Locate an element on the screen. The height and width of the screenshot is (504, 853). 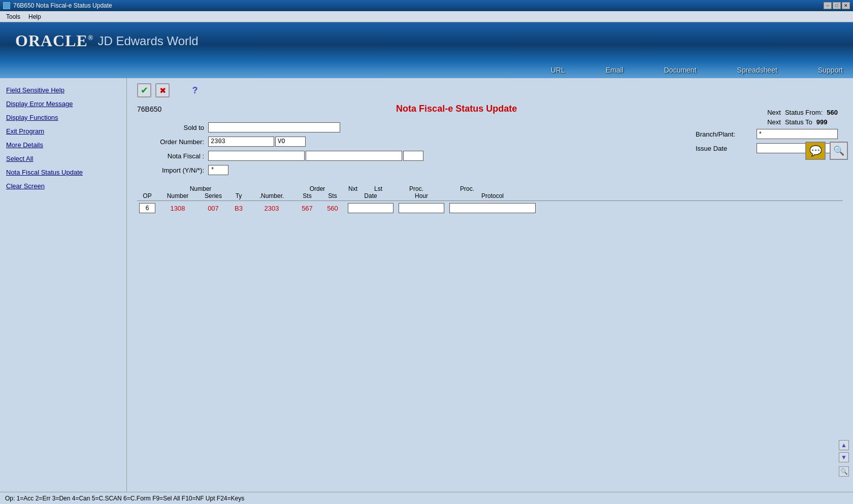
sidebar-item-field-sensitive-help: Field Sensitive Help is located at coordinates (63, 90).